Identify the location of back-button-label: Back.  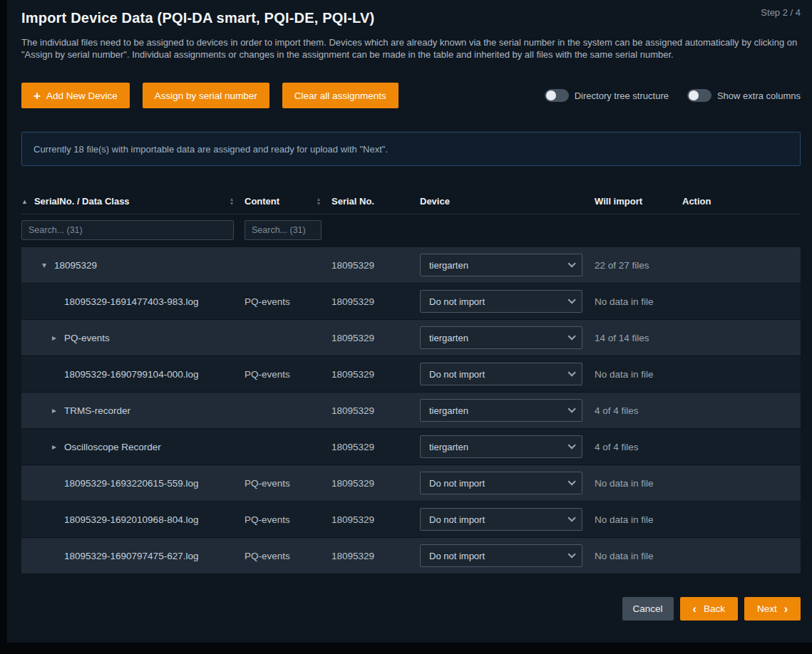
(714, 608).